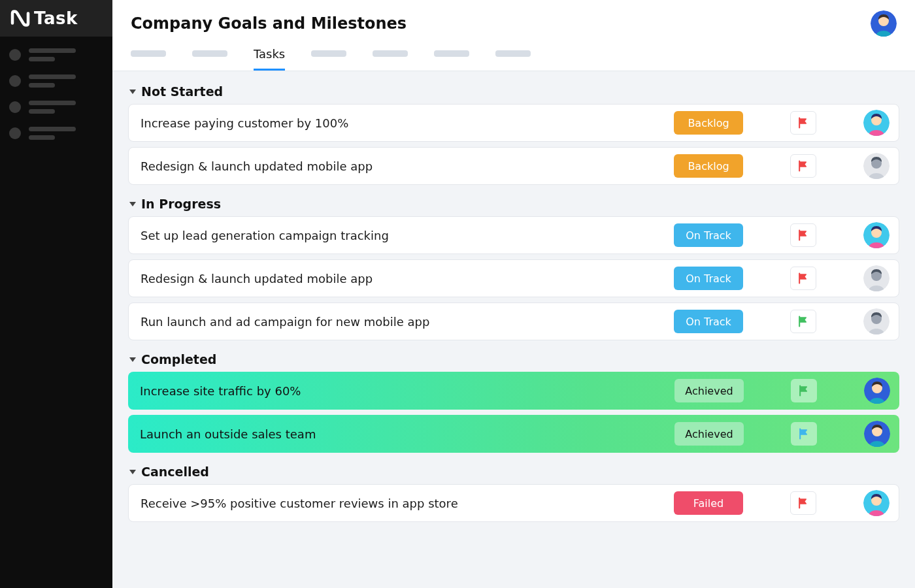  What do you see at coordinates (514, 278) in the screenshot?
I see `task-row: Redesign & launch updated mobile appOn T…` at bounding box center [514, 278].